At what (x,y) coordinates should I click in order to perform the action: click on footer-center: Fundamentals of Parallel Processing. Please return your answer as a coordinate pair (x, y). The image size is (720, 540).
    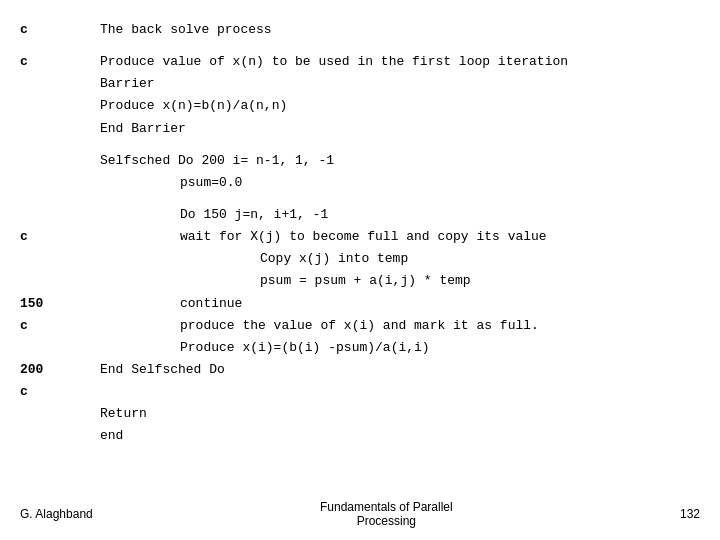
    Looking at the image, I should click on (386, 514).